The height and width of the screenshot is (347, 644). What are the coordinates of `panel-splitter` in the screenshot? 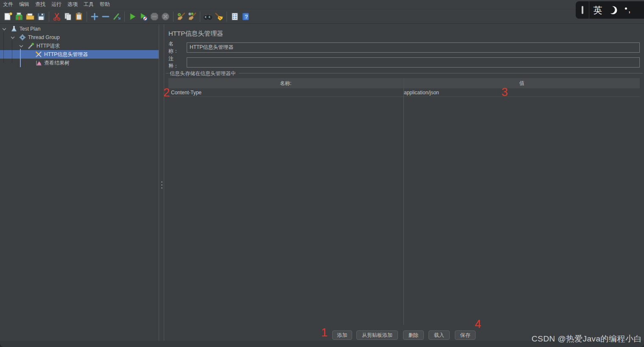 It's located at (161, 183).